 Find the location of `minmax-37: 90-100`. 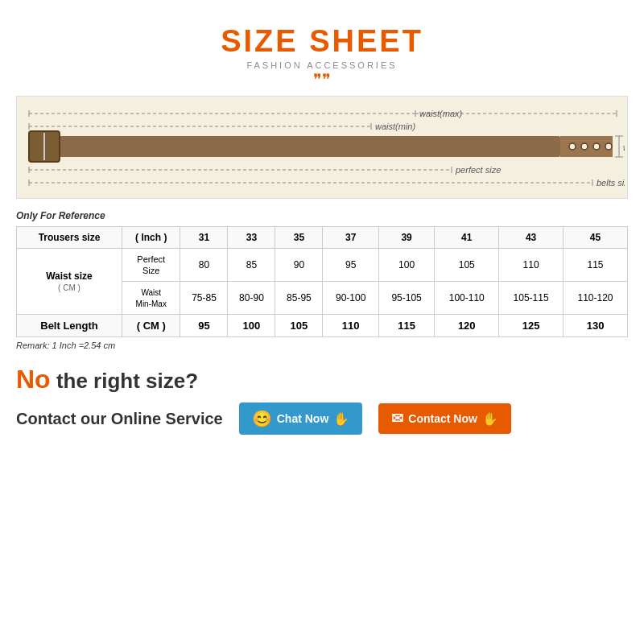

minmax-37: 90-100 is located at coordinates (351, 298).